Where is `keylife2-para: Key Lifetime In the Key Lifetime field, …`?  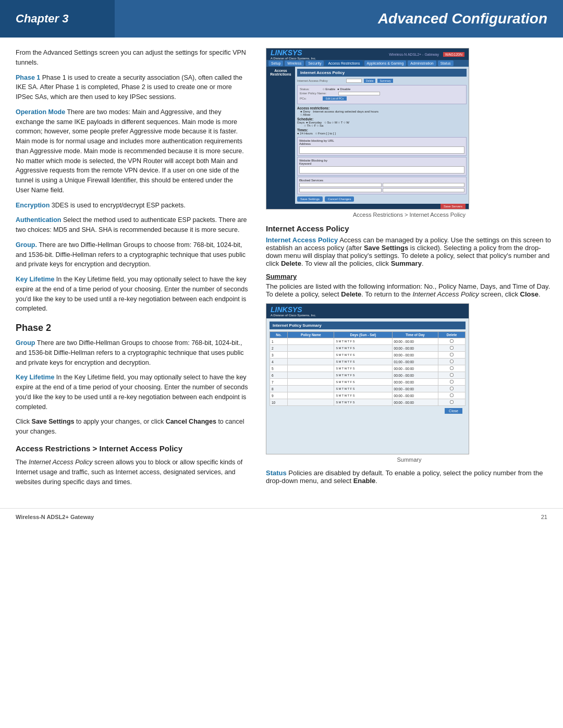
keylife2-para: Key Lifetime In the Key Lifetime field, … is located at coordinates (132, 392).